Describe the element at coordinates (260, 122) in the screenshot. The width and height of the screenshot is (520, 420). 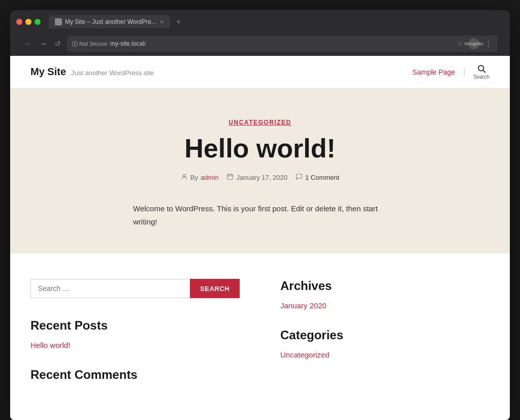
I see `post-category: UNCATEGORIZED` at that location.